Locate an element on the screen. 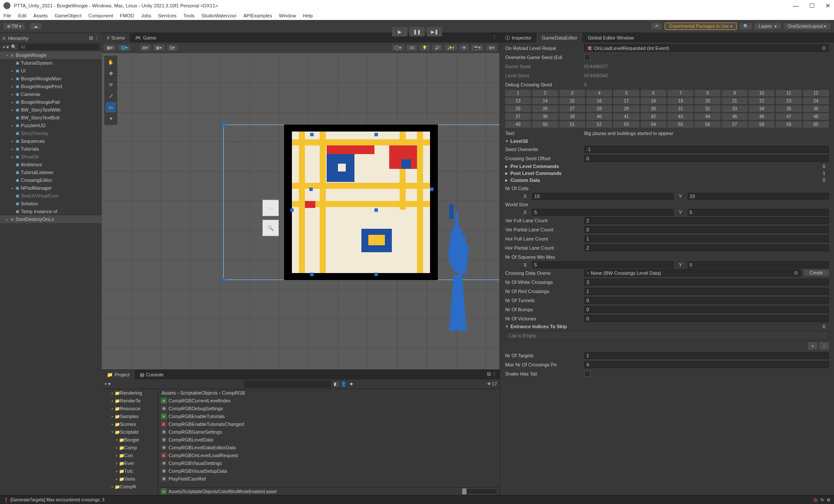  level-num-53: 53 is located at coordinates (626, 124).